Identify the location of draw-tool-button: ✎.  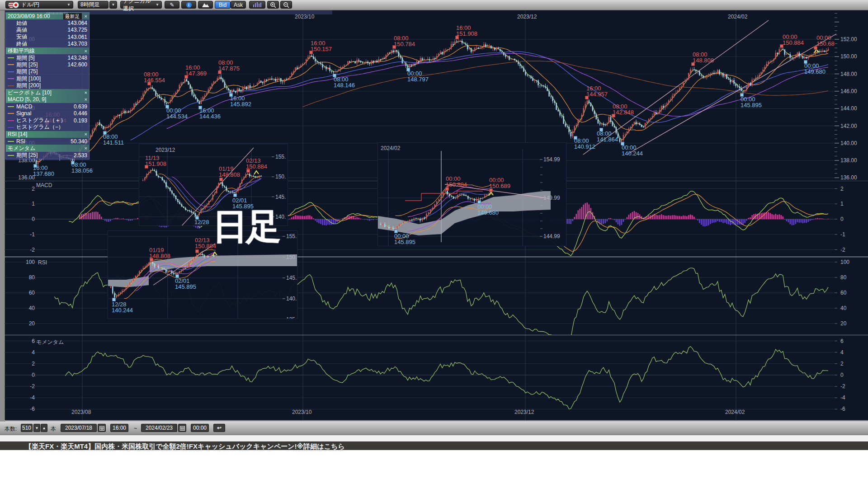
(172, 5).